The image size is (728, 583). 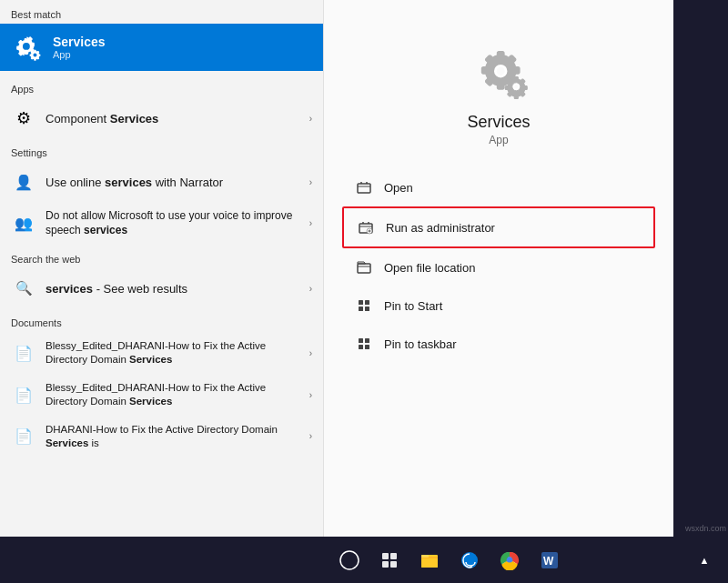 What do you see at coordinates (349, 560) in the screenshot?
I see `taskbar-search-btn` at bounding box center [349, 560].